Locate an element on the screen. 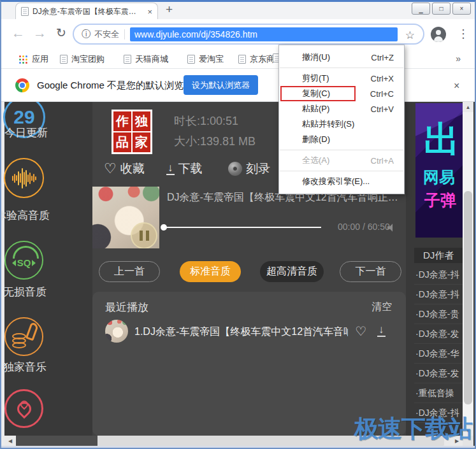 The width and height of the screenshot is (476, 449). download-button: ↓ 下载 is located at coordinates (185, 169).